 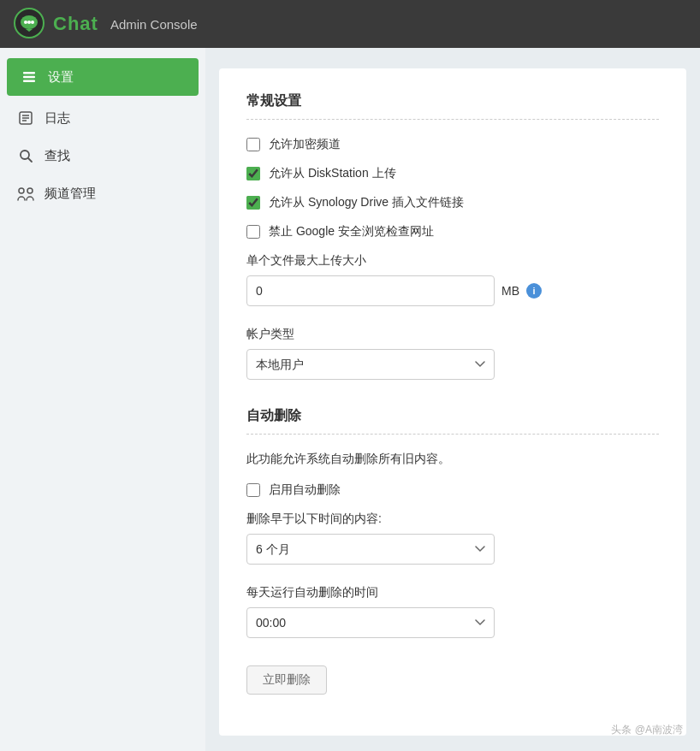 What do you see at coordinates (453, 232) in the screenshot?
I see `checkbox-row-google: 禁止 Google 安全浏览检查网址` at bounding box center [453, 232].